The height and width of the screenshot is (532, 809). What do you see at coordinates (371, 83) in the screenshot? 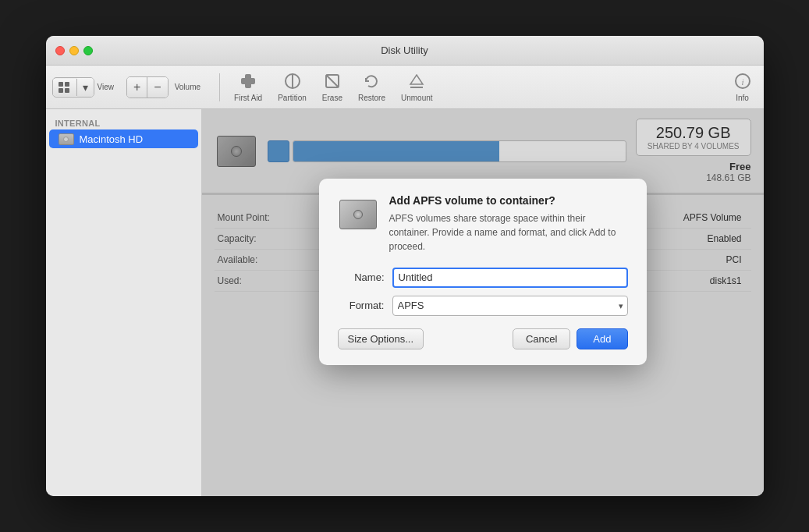
I see `restore-icon` at bounding box center [371, 83].